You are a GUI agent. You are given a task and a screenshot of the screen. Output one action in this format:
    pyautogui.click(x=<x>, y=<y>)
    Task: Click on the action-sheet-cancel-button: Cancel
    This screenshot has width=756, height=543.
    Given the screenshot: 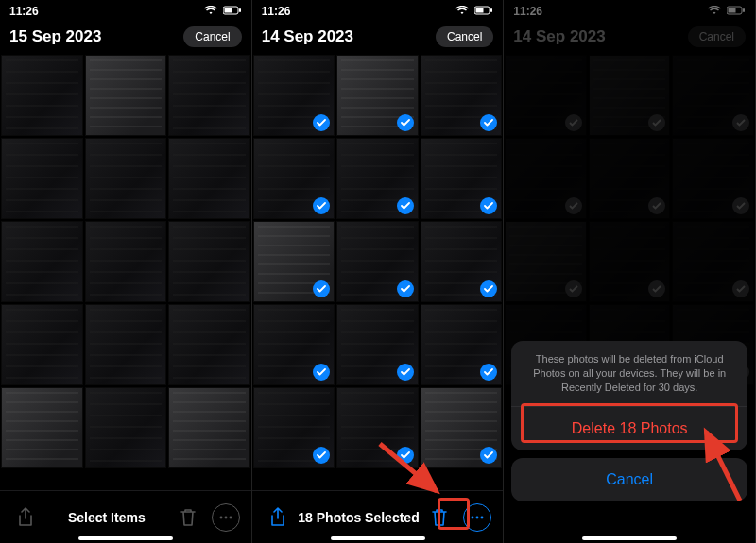 What is the action you would take?
    pyautogui.click(x=629, y=480)
    